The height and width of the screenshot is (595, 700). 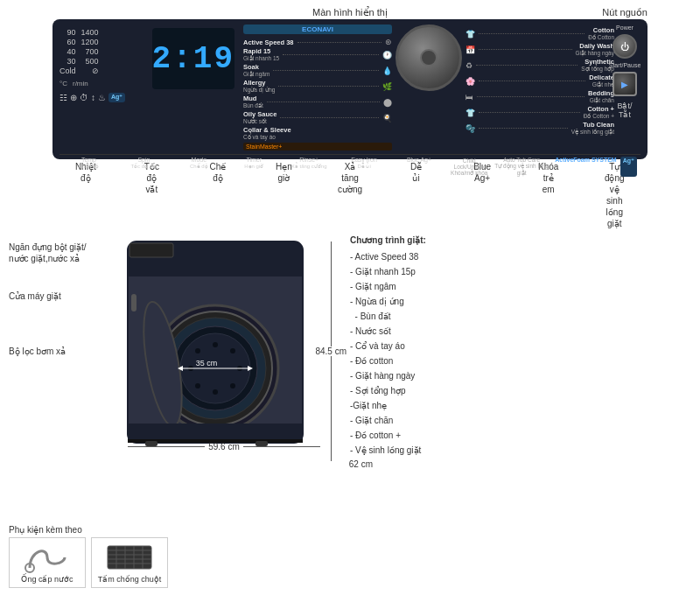 What do you see at coordinates (259, 82) in the screenshot?
I see `prog-allergy-name: Allergy` at bounding box center [259, 82].